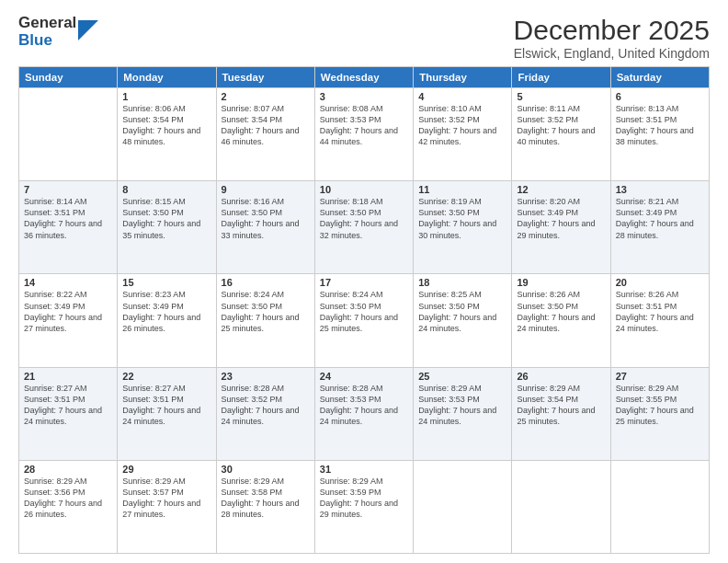  What do you see at coordinates (364, 190) in the screenshot?
I see `day-number: 10` at bounding box center [364, 190].